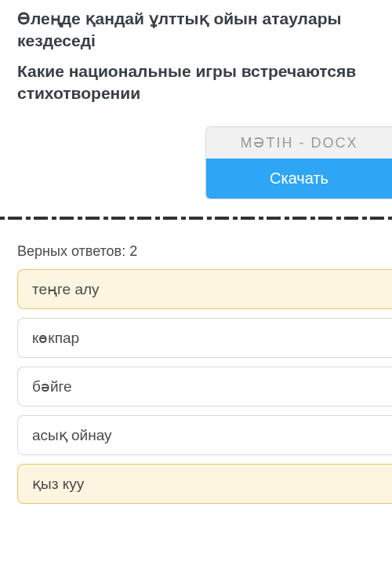  Describe the element at coordinates (205, 337) in the screenshot. I see `answer-option: көкпар` at that location.